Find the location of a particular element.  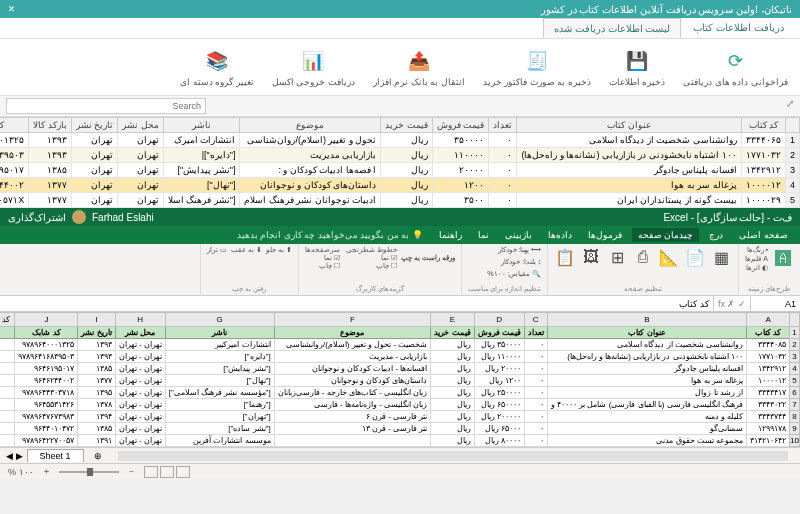

col-header: موضوع is located at coordinates (310, 126).